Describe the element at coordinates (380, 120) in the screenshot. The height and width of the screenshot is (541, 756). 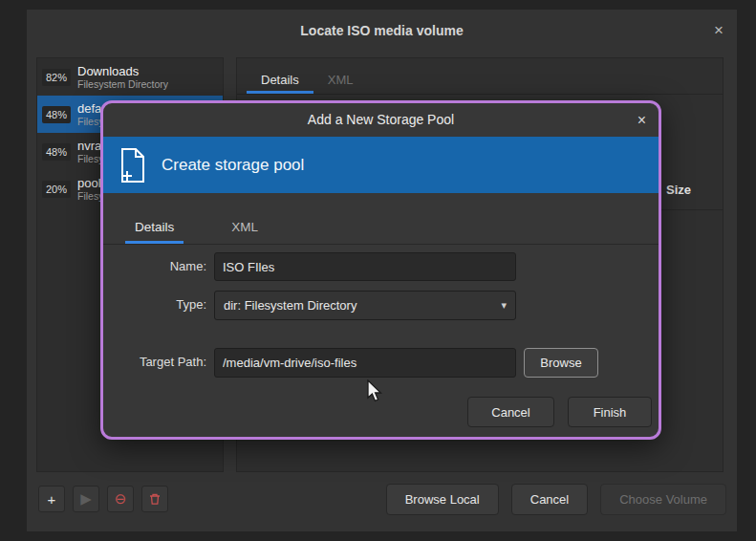
I see `dialog-titlebar: Add a New Storage Pool ×` at that location.